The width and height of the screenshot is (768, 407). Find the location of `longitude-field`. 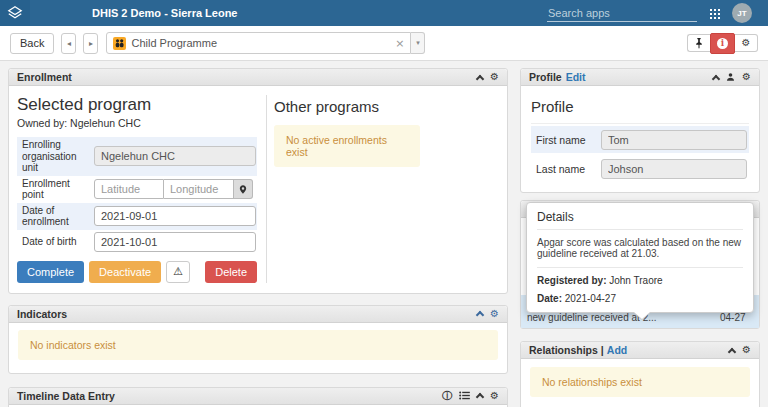

longitude-field is located at coordinates (199, 189).